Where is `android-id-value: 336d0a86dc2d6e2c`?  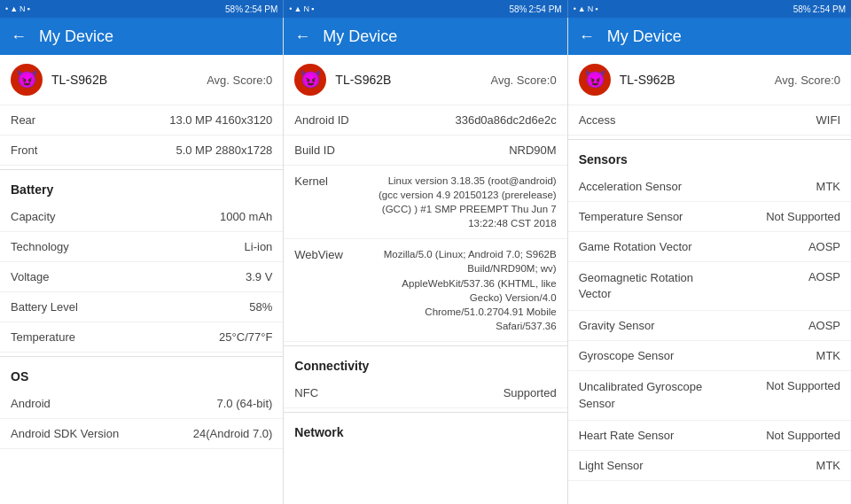 android-id-value: 336d0a86dc2d6e2c is located at coordinates (491, 120).